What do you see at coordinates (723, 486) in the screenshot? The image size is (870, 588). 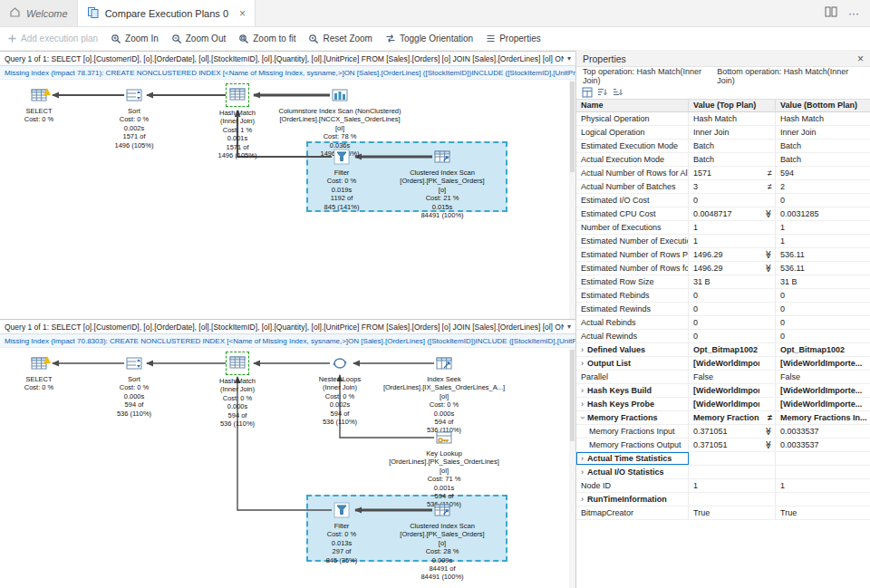 I see `property-row: Node ID11` at bounding box center [723, 486].